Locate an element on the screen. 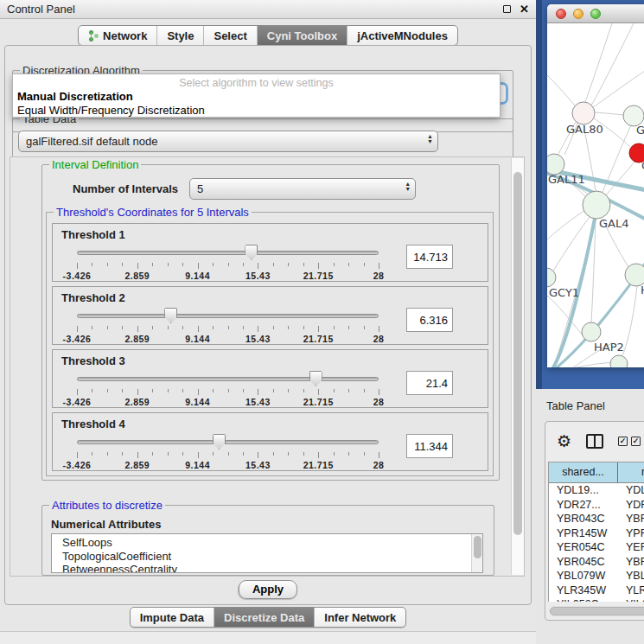 This screenshot has width=644, height=644. attributes-scrollbar is located at coordinates (477, 553).